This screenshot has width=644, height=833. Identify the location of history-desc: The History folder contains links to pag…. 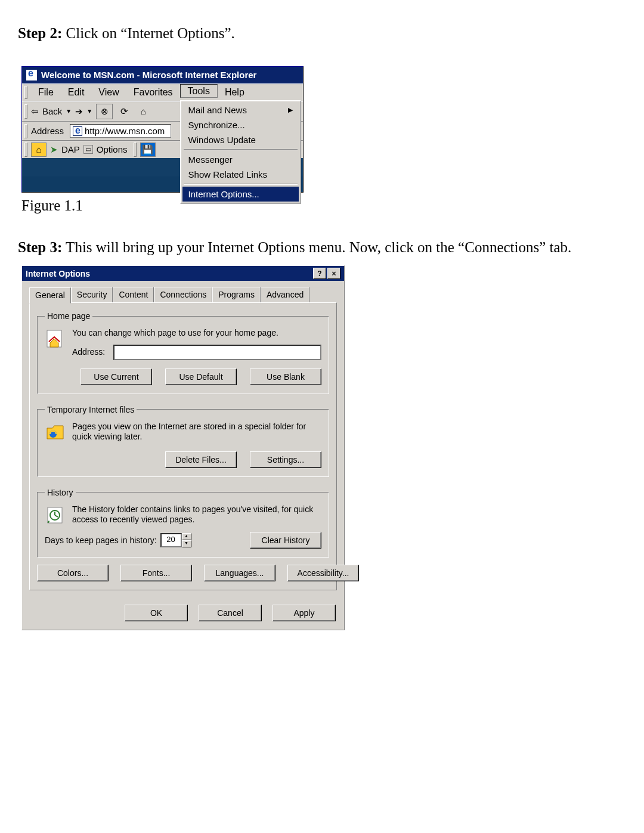
(197, 515).